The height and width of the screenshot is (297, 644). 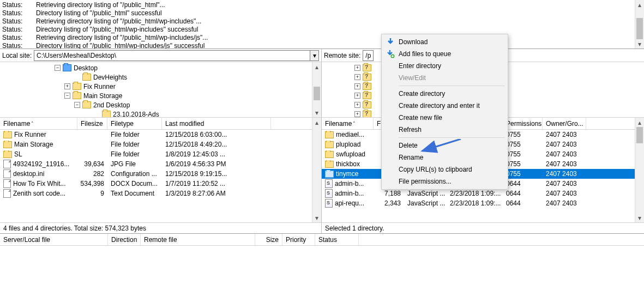 I want to click on menu-create-new-file: Create new file, so click(x=445, y=118).